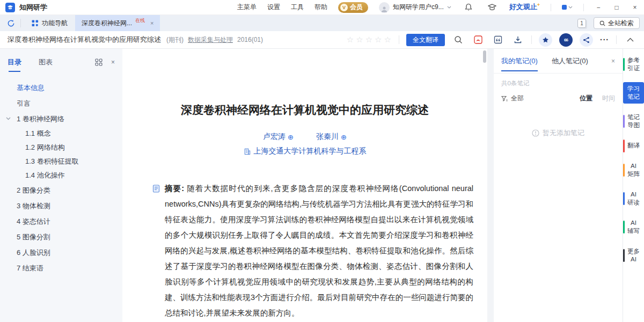  Describe the element at coordinates (570, 61) in the screenshot. I see `tab-others-notes: 他人笔记(0)` at that location.